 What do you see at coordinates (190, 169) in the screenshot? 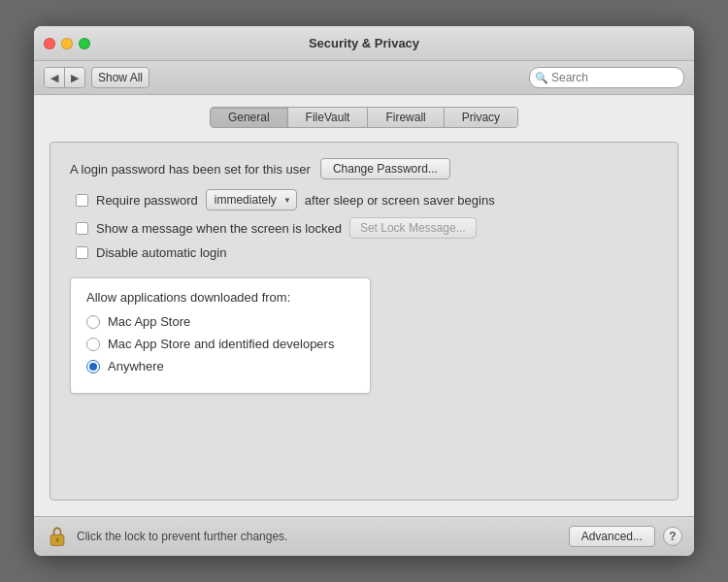
I see `login-text: A login password has been set for this u…` at bounding box center [190, 169].